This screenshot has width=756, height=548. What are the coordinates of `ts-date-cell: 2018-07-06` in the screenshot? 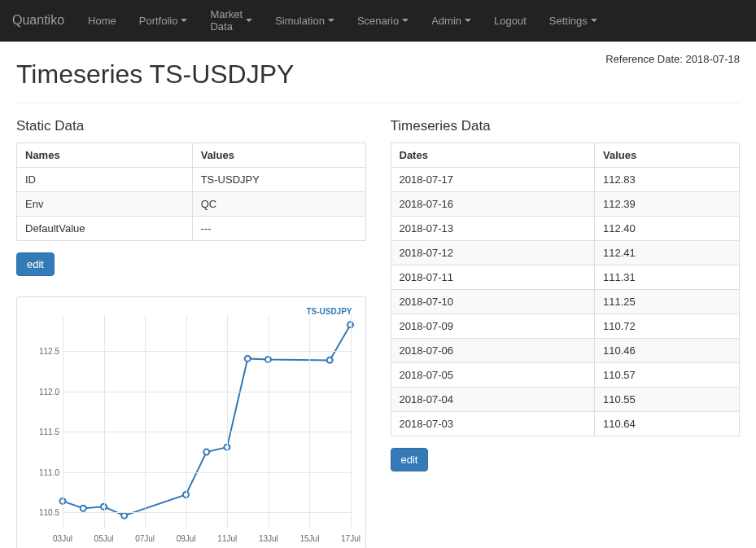 It's located at (492, 351).